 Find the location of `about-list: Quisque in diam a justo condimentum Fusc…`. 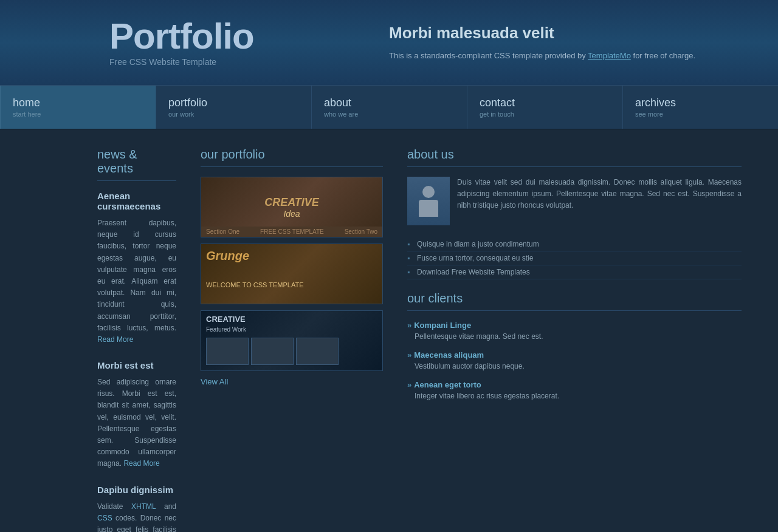

about-list: Quisque in diam a justo condimentum Fusc… is located at coordinates (574, 259).